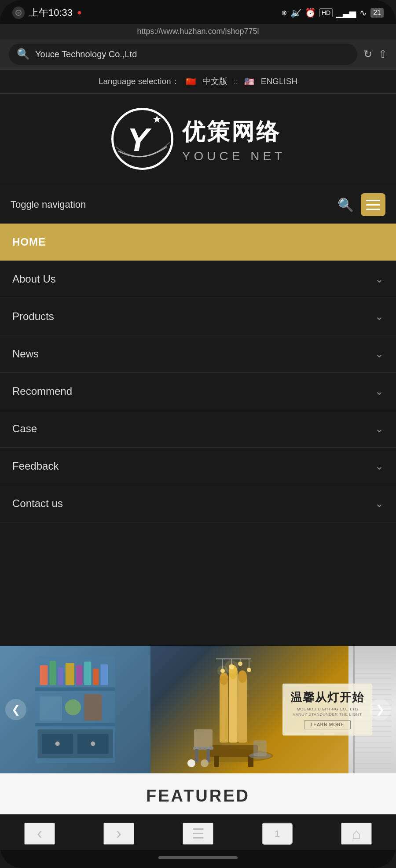  What do you see at coordinates (198, 82) in the screenshot?
I see `language-bar: Language selection： 🇨🇳 中文版 :: 🇺🇸 ENGLISH` at bounding box center [198, 82].